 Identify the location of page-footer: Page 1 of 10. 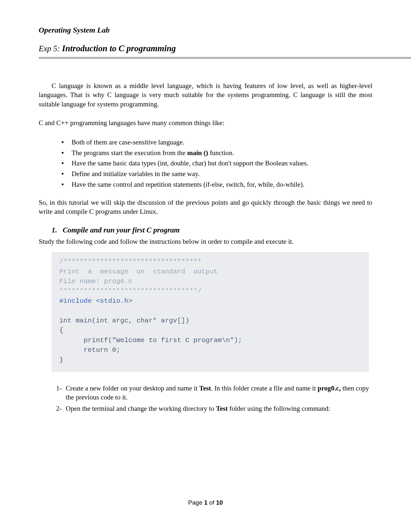
(206, 503).